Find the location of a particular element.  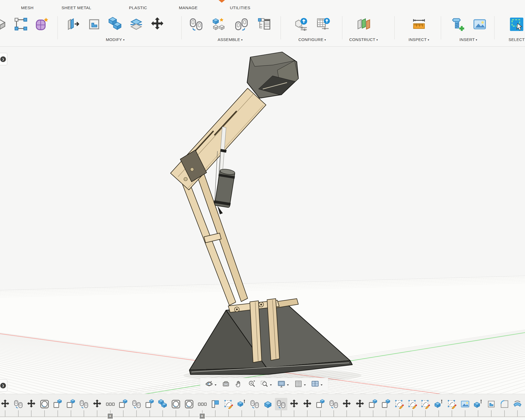

timeline-feature-canvas is located at coordinates (465, 404).